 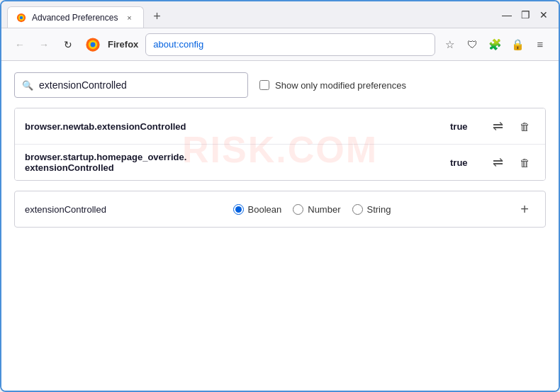 What do you see at coordinates (280, 85) in the screenshot?
I see `search-row: 🔍 Show only modified preferences` at bounding box center [280, 85].